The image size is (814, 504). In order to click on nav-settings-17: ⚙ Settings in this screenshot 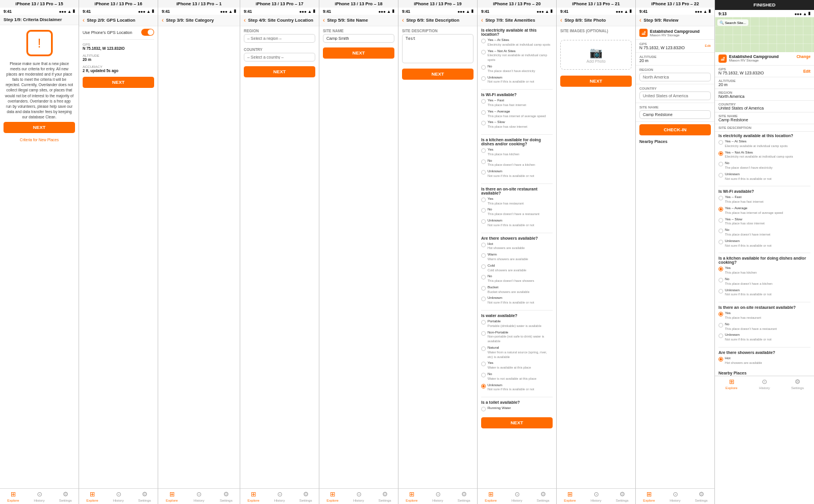, I will do `click(306, 496)`.